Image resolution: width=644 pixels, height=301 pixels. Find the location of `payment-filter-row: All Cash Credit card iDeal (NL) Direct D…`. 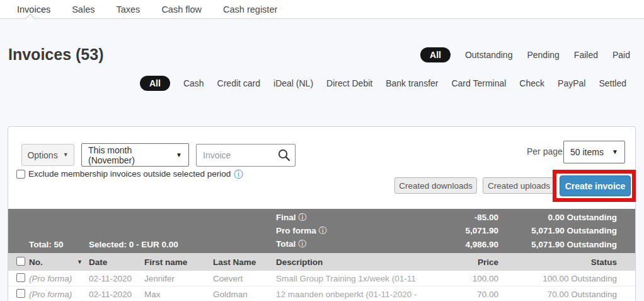

payment-filter-row: All Cash Credit card iDeal (NL) Direct D… is located at coordinates (383, 83).